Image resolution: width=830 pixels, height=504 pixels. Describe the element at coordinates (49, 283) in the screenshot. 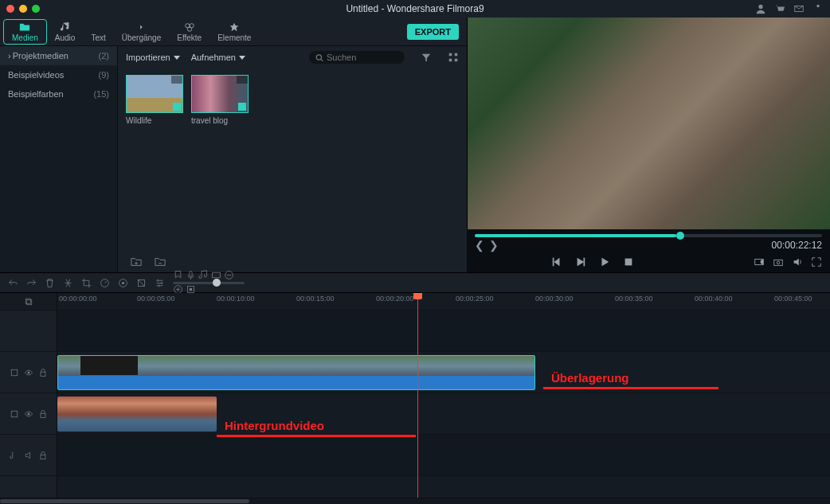

I see `delete-icon` at that location.